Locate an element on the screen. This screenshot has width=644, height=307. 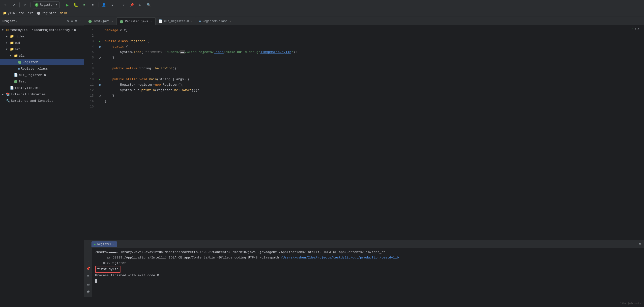
external-icon: 📚 is located at coordinates (8, 94).